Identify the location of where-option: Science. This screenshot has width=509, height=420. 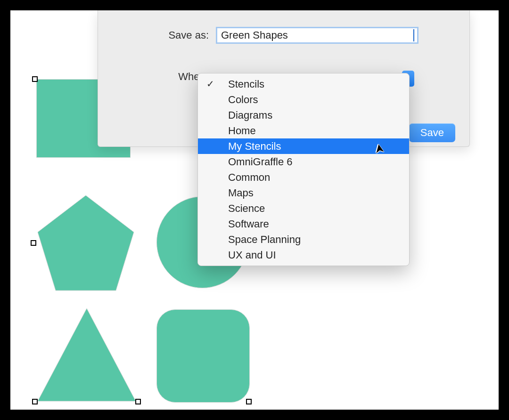
(304, 208).